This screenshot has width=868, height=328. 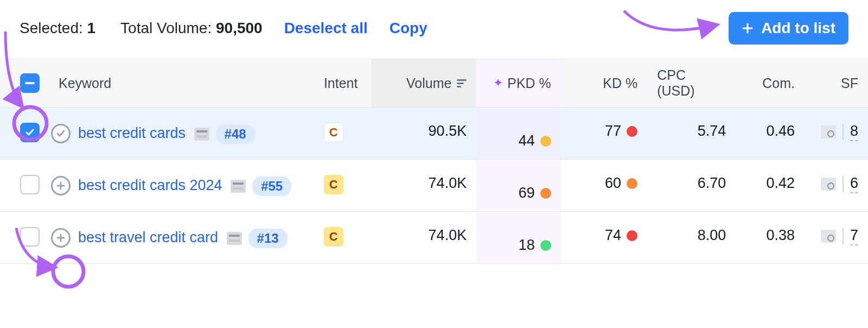 What do you see at coordinates (604, 236) in the screenshot?
I see `kd-cell: 74` at bounding box center [604, 236].